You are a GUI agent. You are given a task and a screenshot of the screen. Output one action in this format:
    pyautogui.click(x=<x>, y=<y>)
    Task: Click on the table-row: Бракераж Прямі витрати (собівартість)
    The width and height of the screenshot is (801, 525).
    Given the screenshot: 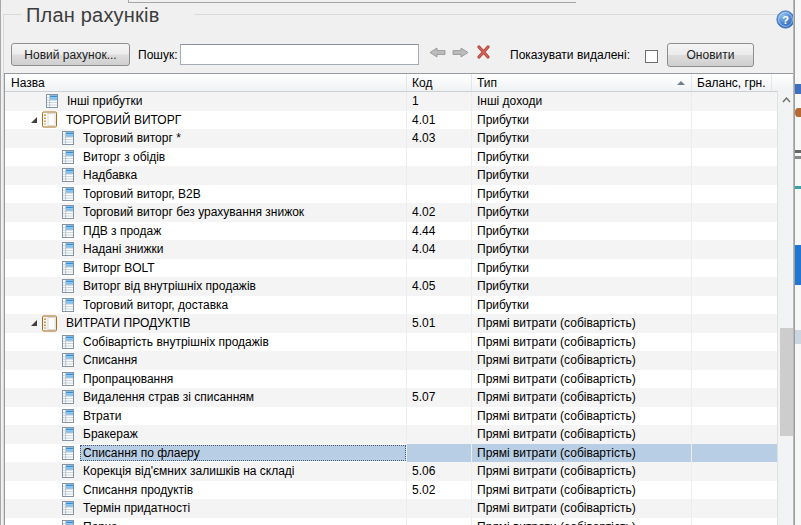 What is the action you would take?
    pyautogui.click(x=392, y=434)
    